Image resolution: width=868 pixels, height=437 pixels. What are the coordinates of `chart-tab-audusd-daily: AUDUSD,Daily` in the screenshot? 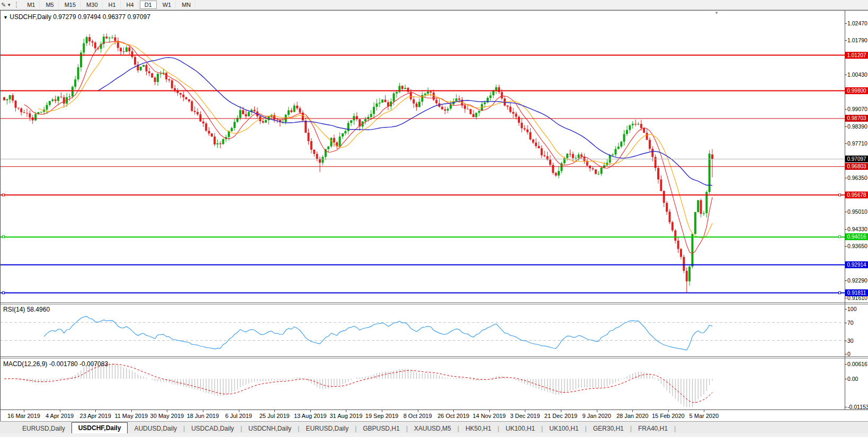 It's located at (156, 429).